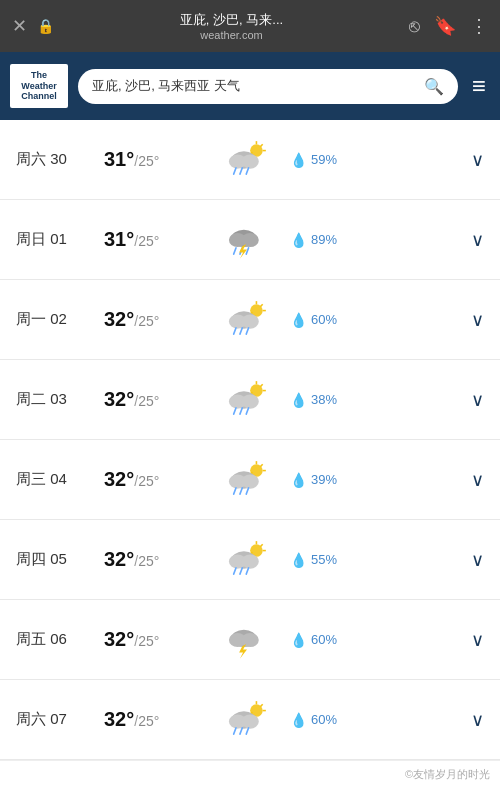 This screenshot has width=500, height=787. Describe the element at coordinates (320, 160) in the screenshot. I see `precipitation-label: 💧 59%` at that location.